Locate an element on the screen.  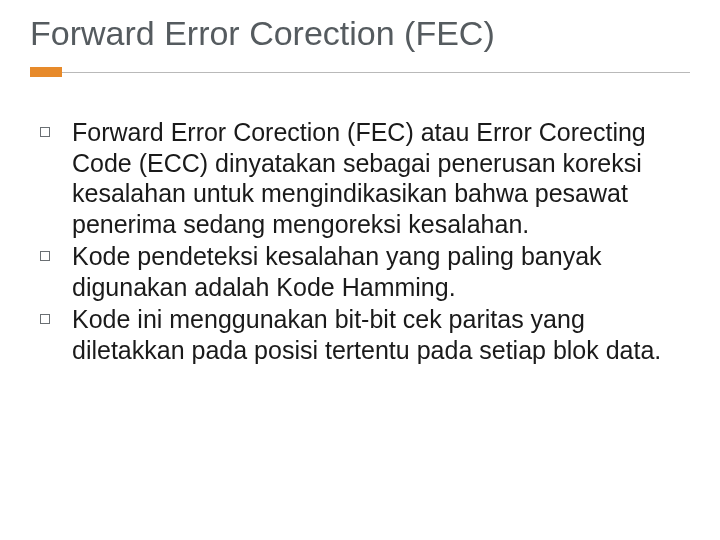
horizontal-rule is located at coordinates (376, 72).